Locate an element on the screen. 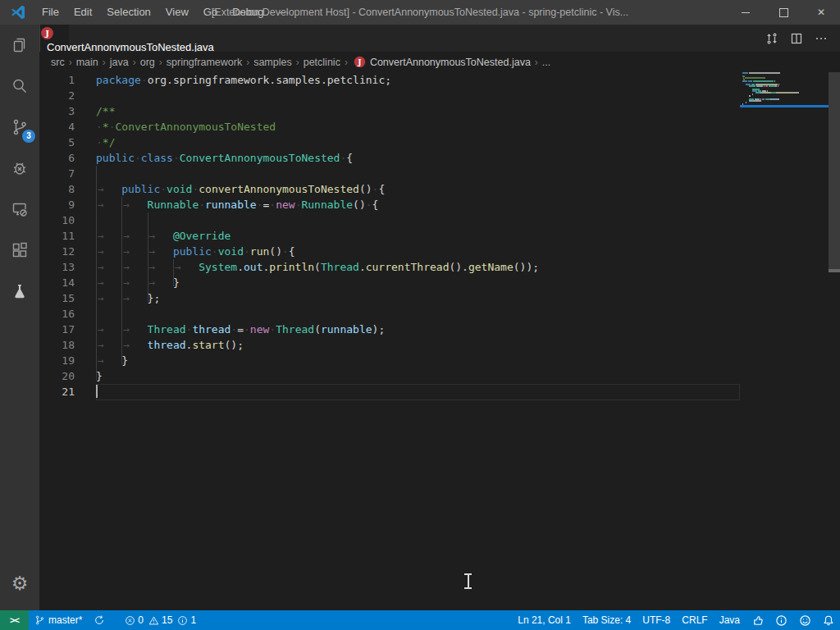 This screenshot has width=840, height=630. activity-search is located at coordinates (20, 86).